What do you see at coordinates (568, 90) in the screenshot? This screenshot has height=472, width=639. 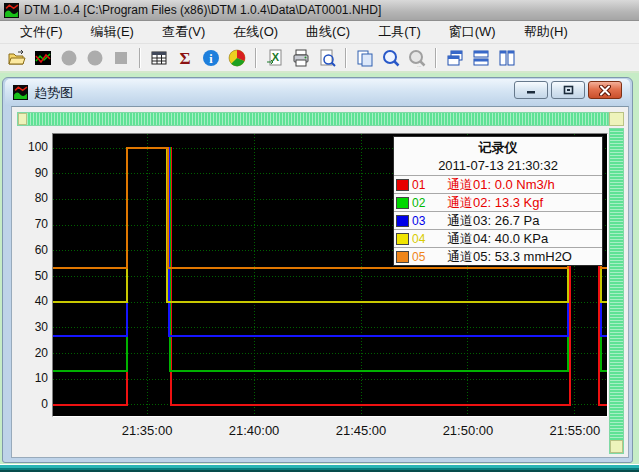 I see `maximize-icon` at bounding box center [568, 90].